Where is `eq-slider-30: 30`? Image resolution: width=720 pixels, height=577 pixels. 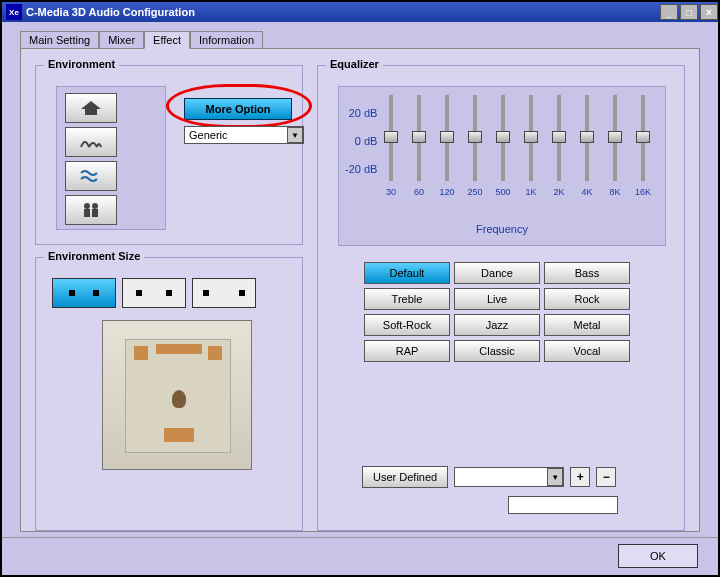
eq-slider-30: 30 is located at coordinates (391, 146).